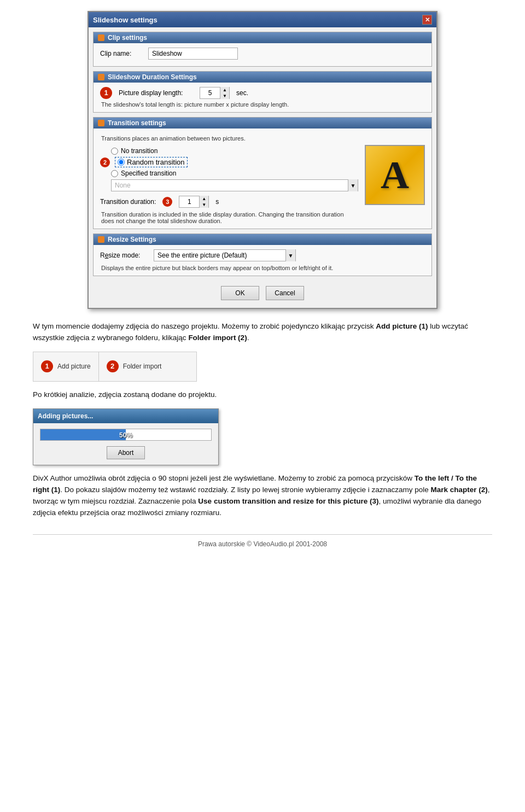  What do you see at coordinates (167, 202) in the screenshot?
I see `step-3-num: 3` at bounding box center [167, 202].